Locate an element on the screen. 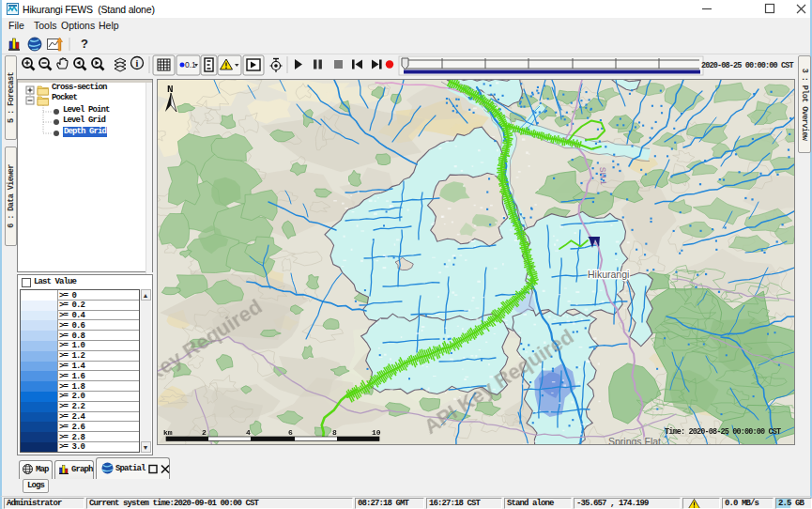 The width and height of the screenshot is (812, 509). svg-text: 2 is located at coordinates (205, 432).